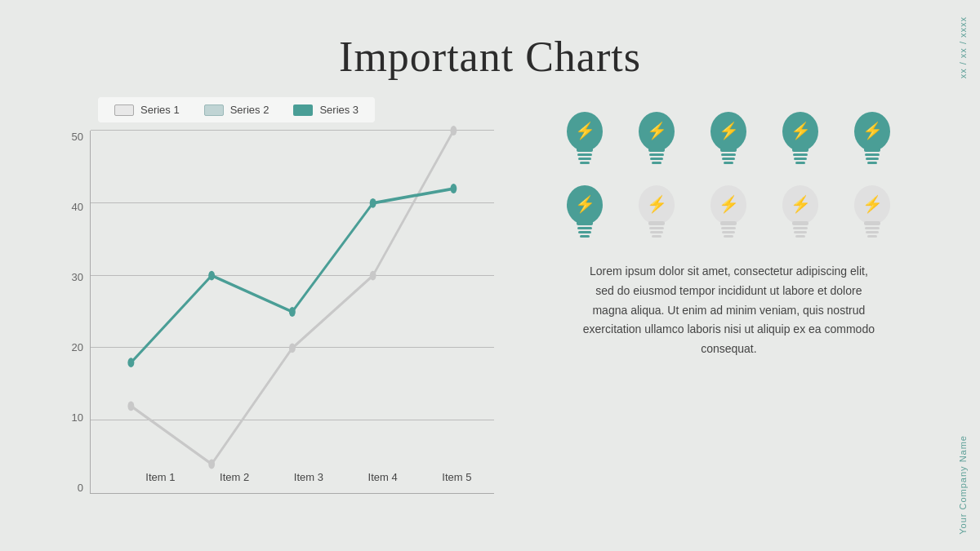  Describe the element at coordinates (585, 212) in the screenshot. I see `bulb-active-6: ⚡` at that location.